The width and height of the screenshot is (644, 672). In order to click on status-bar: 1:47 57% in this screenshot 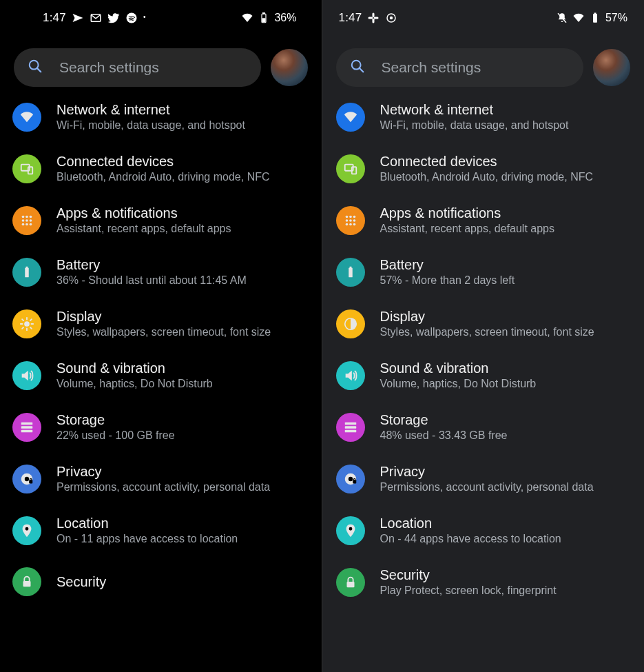, I will do `click(484, 17)`.